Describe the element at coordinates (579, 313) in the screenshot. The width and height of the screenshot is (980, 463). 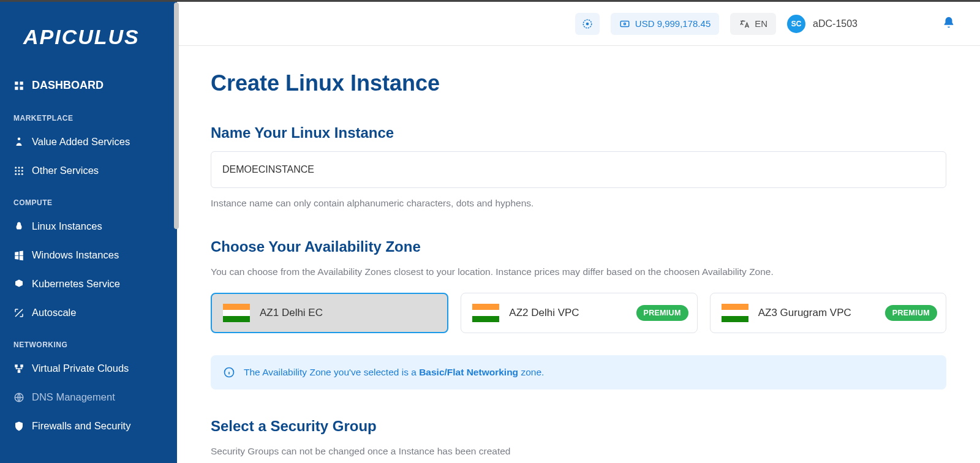
I see `az-card-2: AZ2 Delhi VPC PREMIUM` at that location.